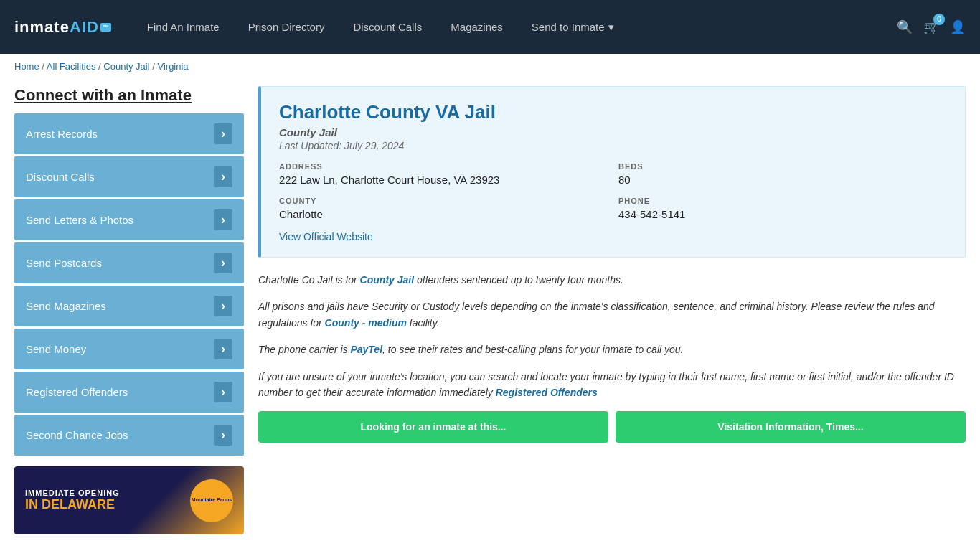 The image size is (980, 551). What do you see at coordinates (63, 27) in the screenshot?
I see `logo: inmateAID ™` at bounding box center [63, 27].